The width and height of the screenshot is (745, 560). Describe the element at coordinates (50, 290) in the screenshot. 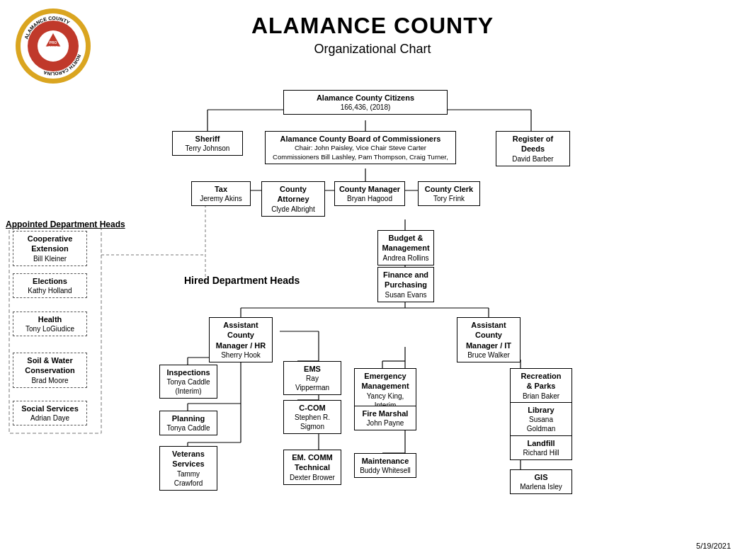

I see `elections-name: Kathy Holland` at that location.